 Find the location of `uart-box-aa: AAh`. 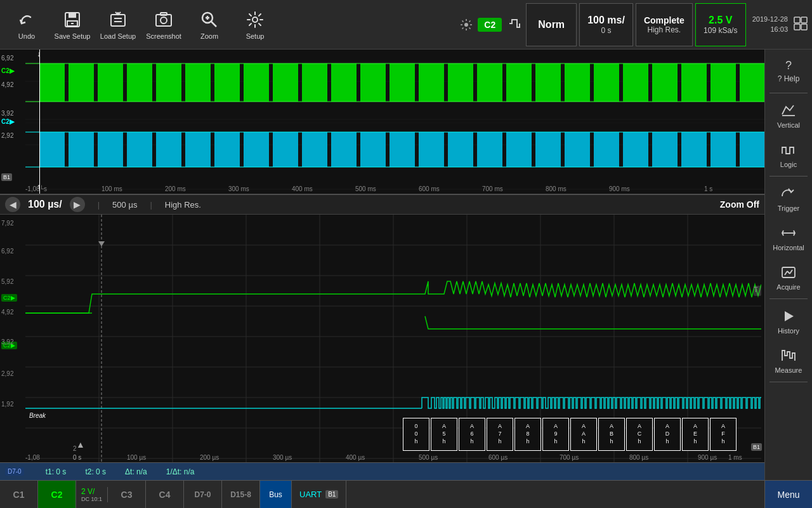

uart-box-aa: AAh is located at coordinates (584, 434).